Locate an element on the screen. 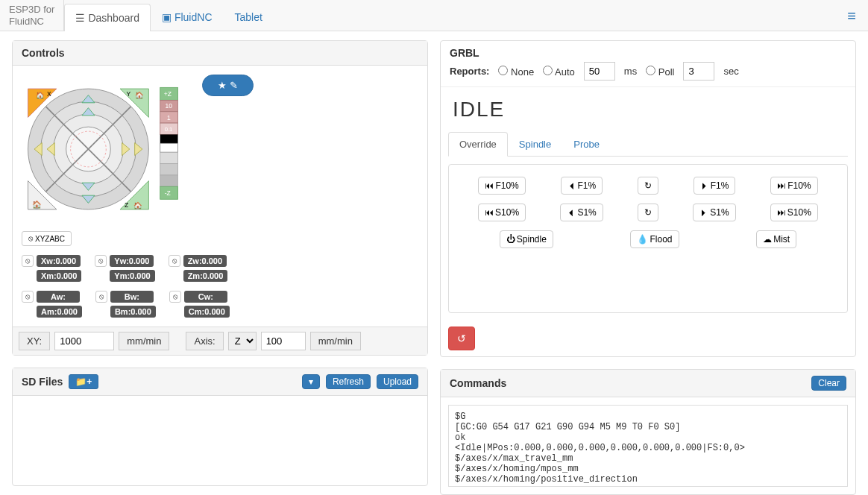  pos-bm: Bm:0.000 is located at coordinates (133, 312).